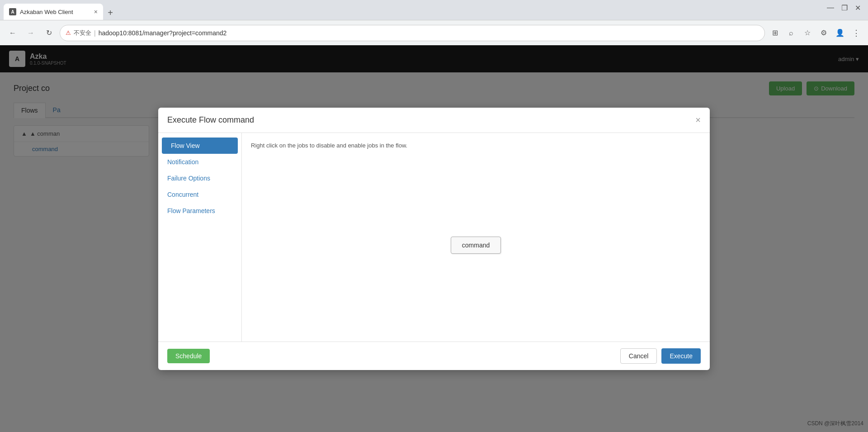 This screenshot has height=432, width=868. I want to click on sidebar-item-failure-options: Failure Options, so click(200, 178).